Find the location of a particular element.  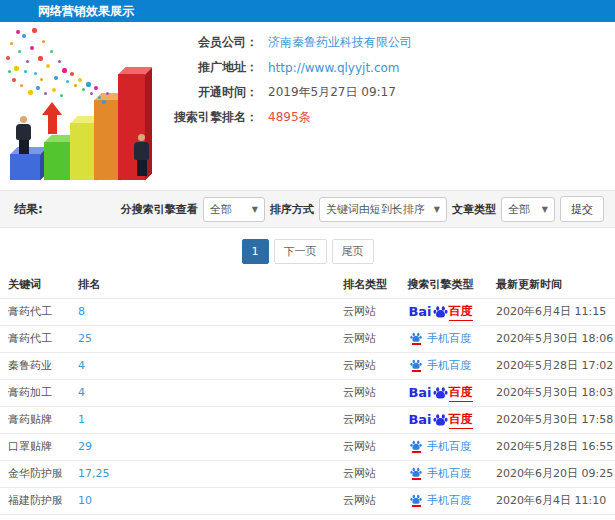

rank-cell: 25 is located at coordinates (202, 338).